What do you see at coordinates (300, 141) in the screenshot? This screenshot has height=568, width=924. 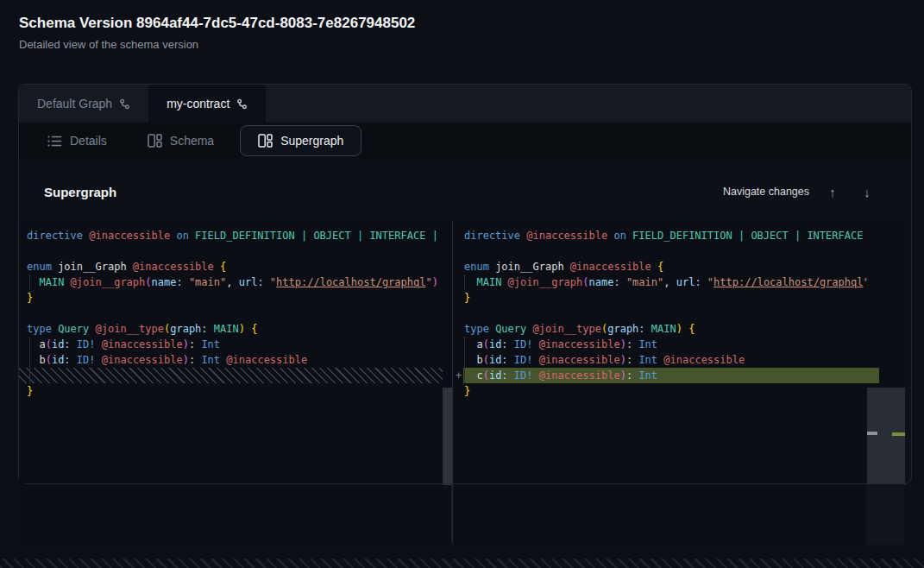 I see `tab-supergraph: Supergraph` at bounding box center [300, 141].